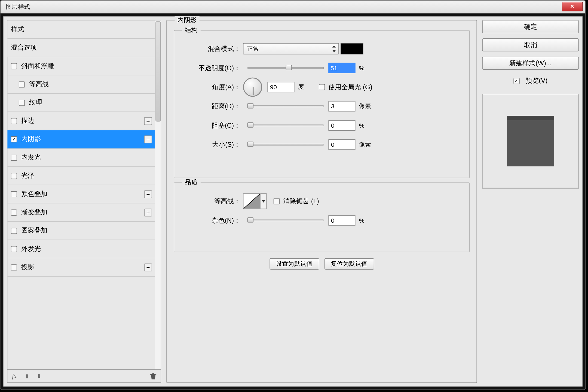 This screenshot has width=588, height=392. I want to click on angle-unit: 度, so click(305, 87).